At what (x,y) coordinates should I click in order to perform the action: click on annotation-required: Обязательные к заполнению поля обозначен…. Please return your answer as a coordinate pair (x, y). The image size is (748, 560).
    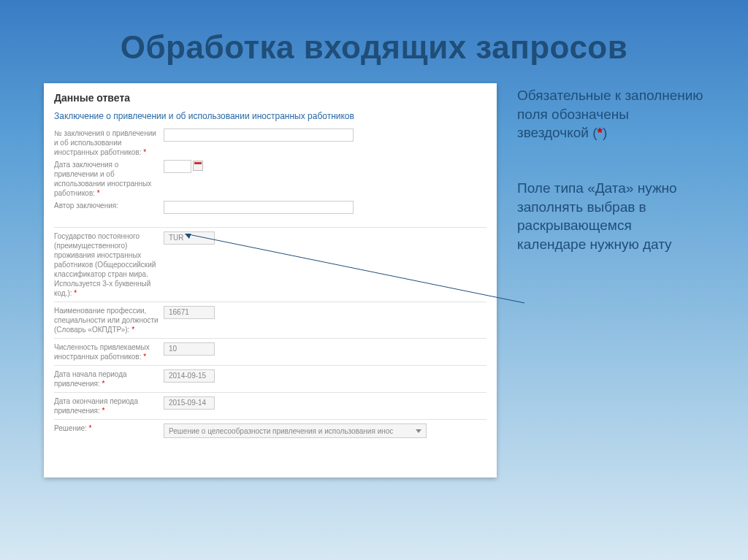
    Looking at the image, I should click on (611, 114).